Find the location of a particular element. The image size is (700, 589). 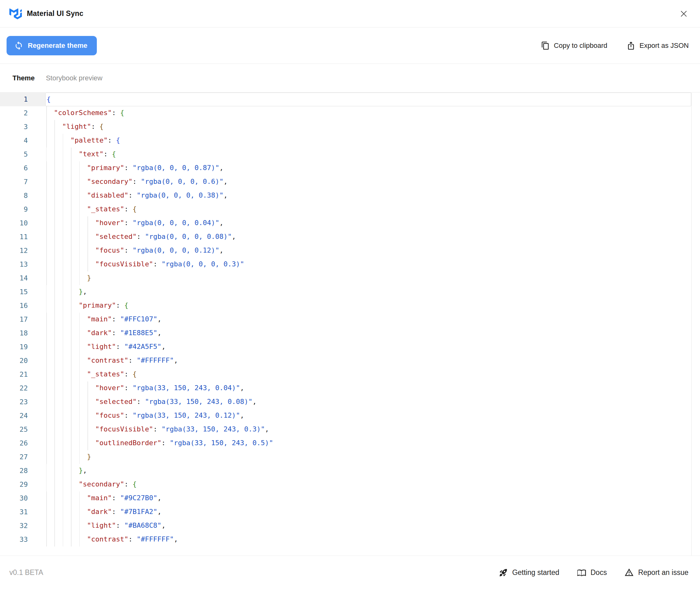

code-line: 28}, is located at coordinates (346, 471).